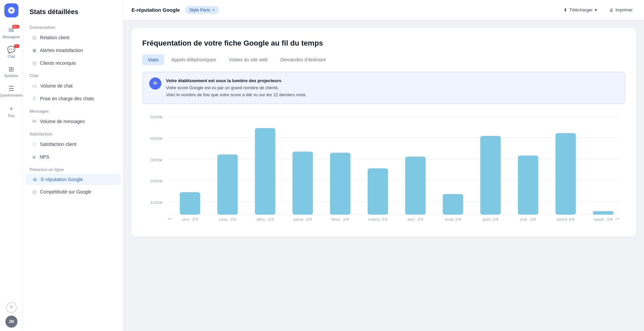 The image size is (644, 331). I want to click on svg-text: déc. 23, so click(265, 220).